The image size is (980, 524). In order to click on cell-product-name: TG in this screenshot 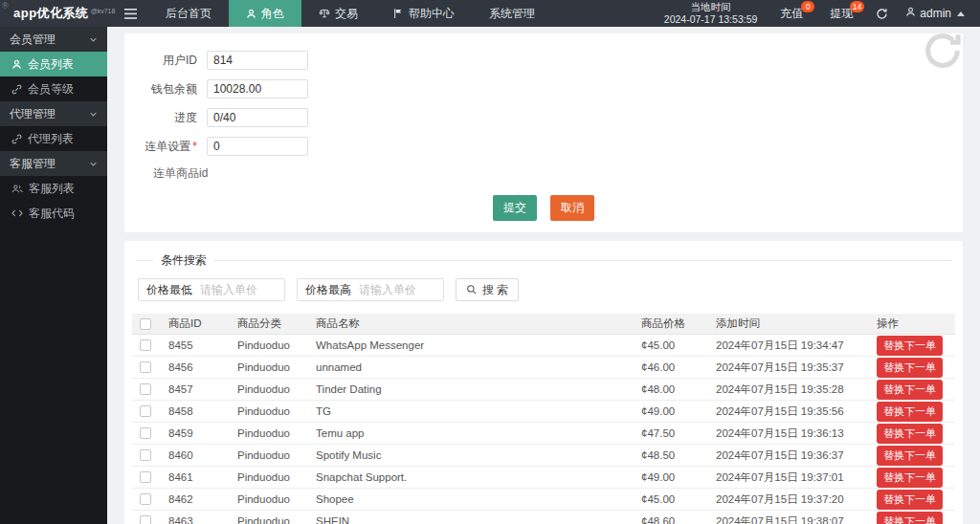, I will do `click(471, 411)`.